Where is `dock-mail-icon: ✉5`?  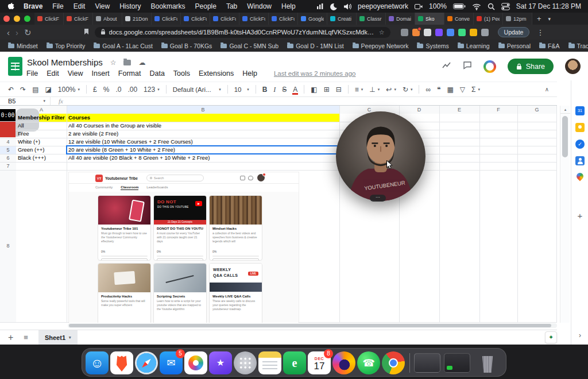 dock-mail-icon: ✉5 is located at coordinates (171, 363).